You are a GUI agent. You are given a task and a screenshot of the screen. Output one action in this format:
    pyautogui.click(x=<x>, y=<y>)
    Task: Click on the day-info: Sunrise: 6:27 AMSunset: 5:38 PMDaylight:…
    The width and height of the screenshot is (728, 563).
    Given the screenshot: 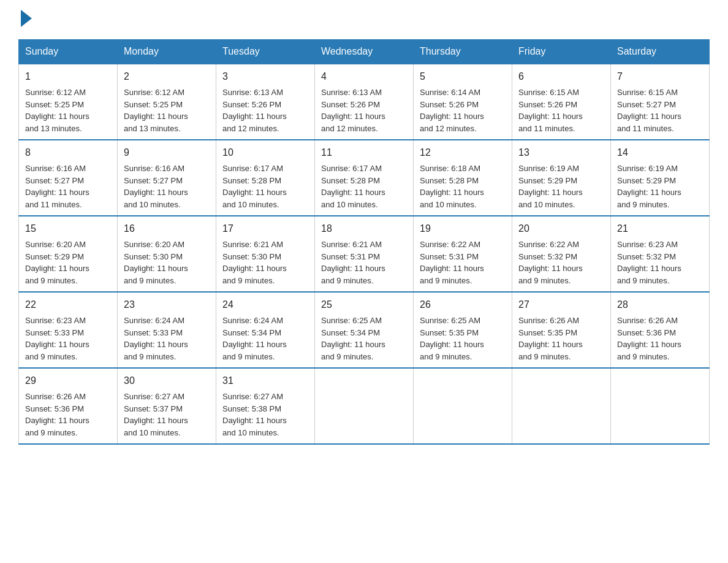 What is the action you would take?
    pyautogui.click(x=255, y=415)
    